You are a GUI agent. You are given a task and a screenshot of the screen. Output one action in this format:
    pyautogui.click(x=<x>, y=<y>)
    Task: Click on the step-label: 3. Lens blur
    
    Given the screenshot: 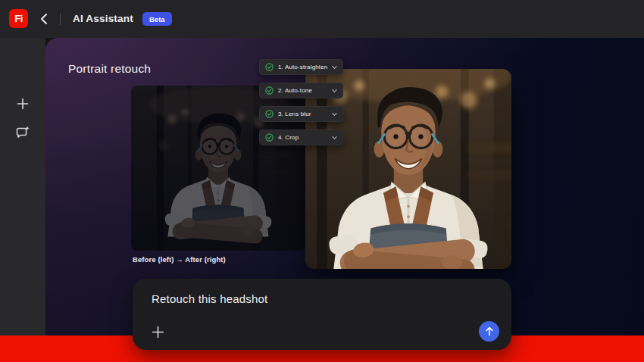 What is the action you would take?
    pyautogui.click(x=295, y=114)
    